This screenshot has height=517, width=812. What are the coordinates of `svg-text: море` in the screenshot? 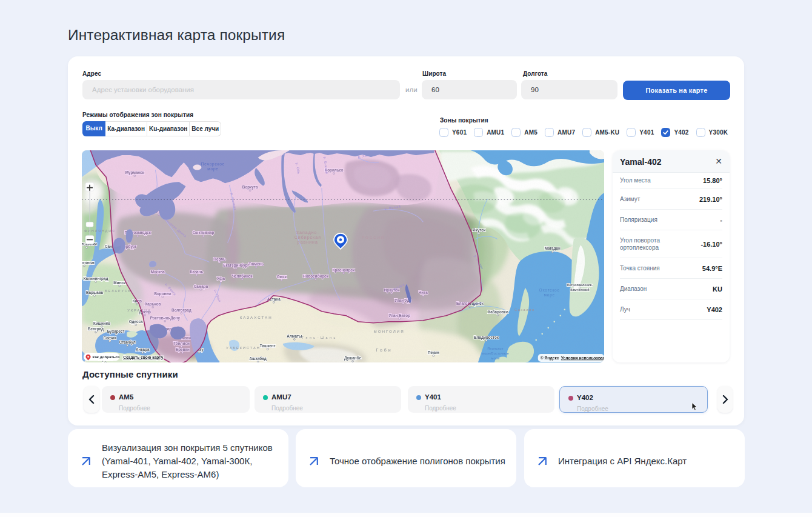 It's located at (213, 169).